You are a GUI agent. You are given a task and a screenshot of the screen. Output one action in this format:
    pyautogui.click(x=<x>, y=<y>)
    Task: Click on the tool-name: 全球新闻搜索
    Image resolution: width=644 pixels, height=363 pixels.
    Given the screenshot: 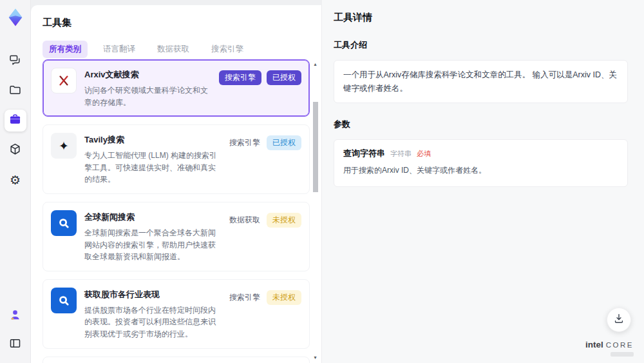 What is the action you would take?
    pyautogui.click(x=152, y=217)
    